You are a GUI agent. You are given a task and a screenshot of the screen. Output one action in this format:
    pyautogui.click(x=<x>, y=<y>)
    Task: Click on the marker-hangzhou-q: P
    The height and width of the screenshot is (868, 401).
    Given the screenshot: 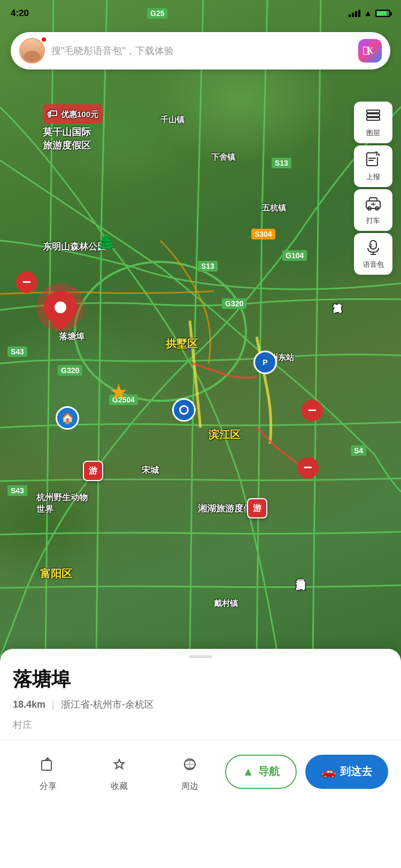 What is the action you would take?
    pyautogui.click(x=265, y=362)
    